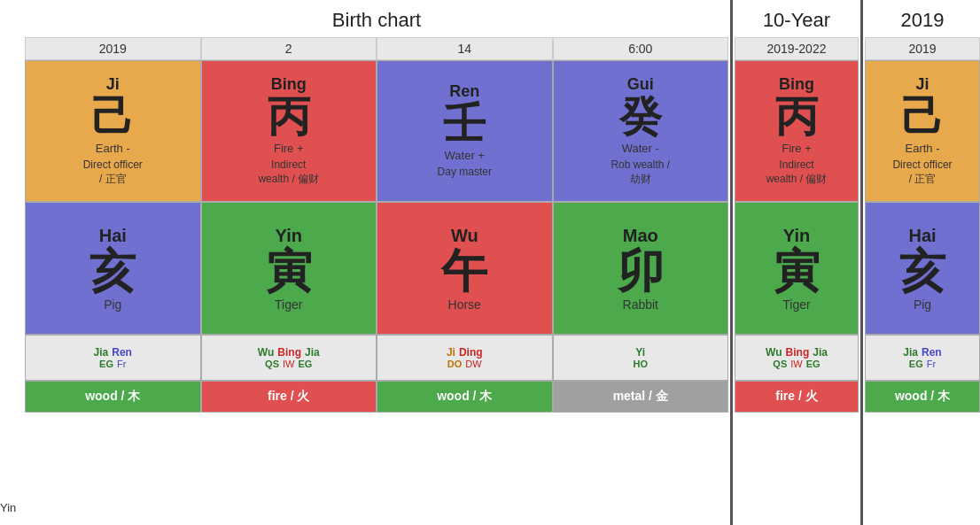 The image size is (980, 525). I want to click on stem-name-3: Gui, so click(641, 85).